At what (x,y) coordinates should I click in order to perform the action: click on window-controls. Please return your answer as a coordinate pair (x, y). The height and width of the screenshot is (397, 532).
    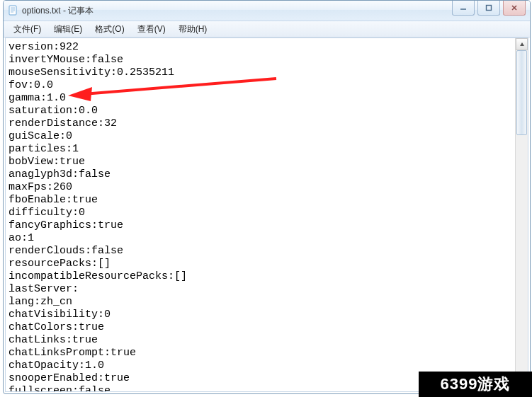
    Looking at the image, I should click on (491, 11).